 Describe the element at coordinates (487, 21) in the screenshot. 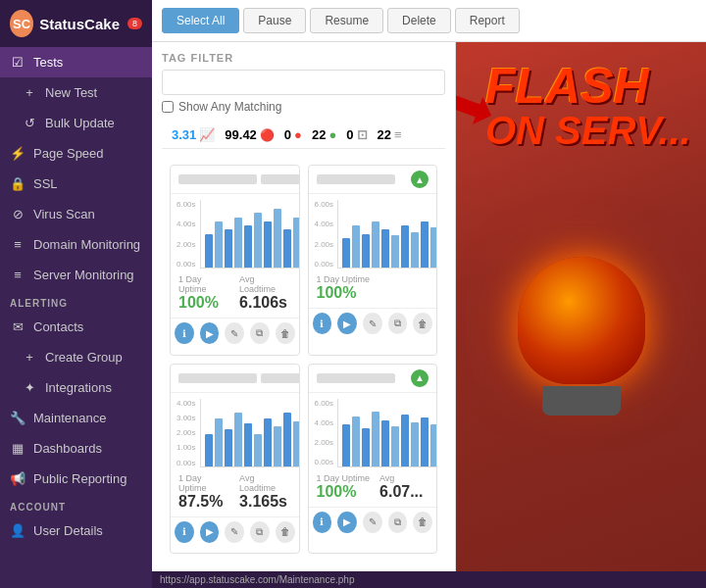

I see `report-button: Report` at that location.